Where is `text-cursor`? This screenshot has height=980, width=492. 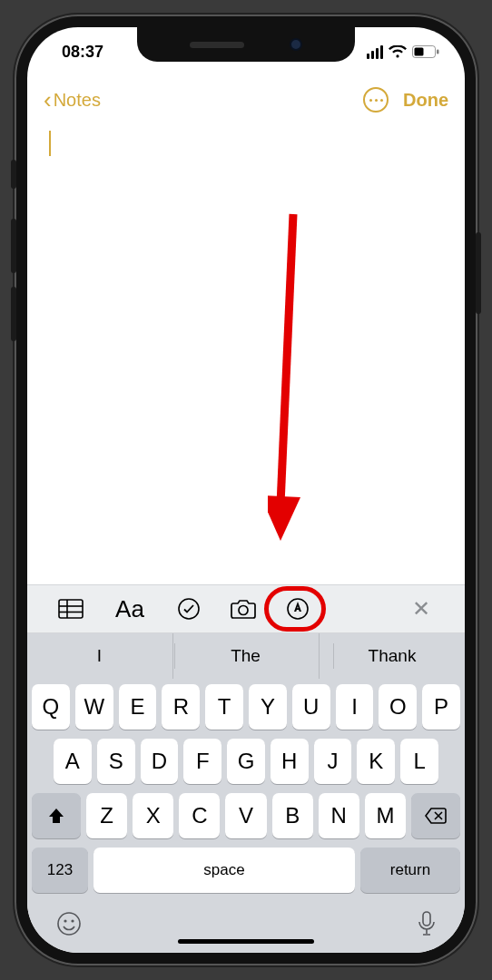 text-cursor is located at coordinates (50, 143).